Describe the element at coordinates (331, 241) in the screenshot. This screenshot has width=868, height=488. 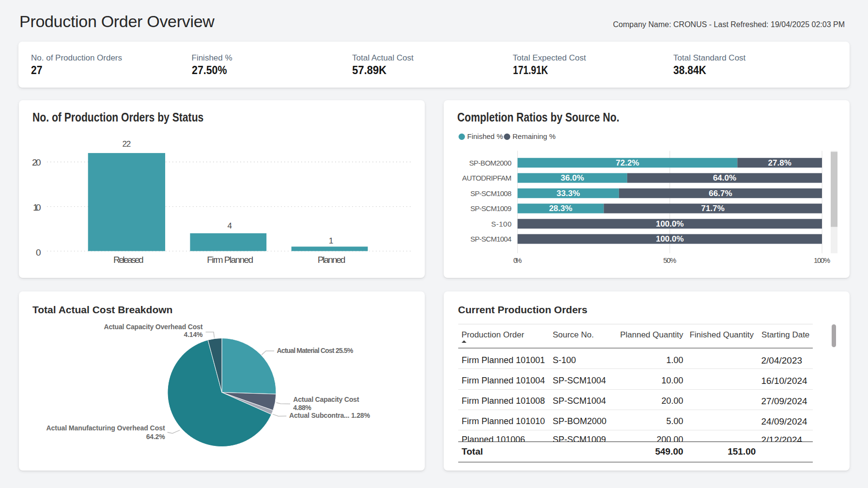
I see `svg-text: 1` at that location.